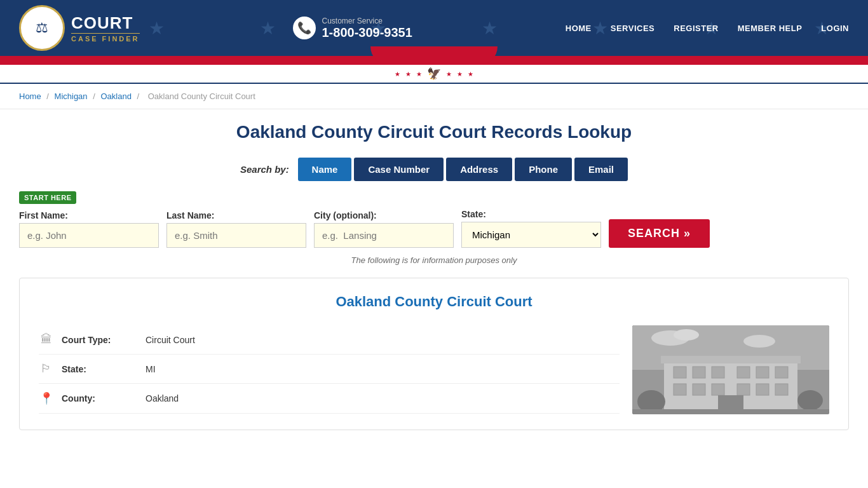 This screenshot has width=868, height=488. Describe the element at coordinates (463, 169) in the screenshot. I see `tab-buttons: Name Case Number Address Phone Email` at that location.